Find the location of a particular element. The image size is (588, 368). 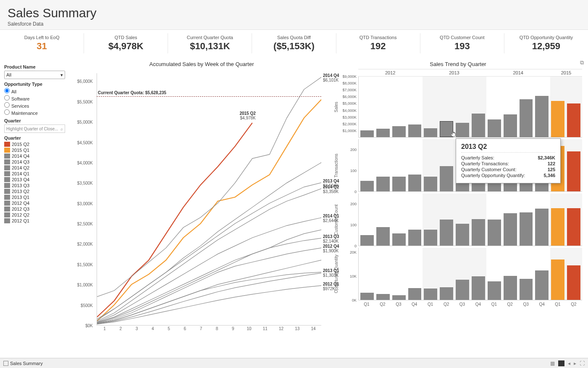

radio-option: All is located at coordinates (35, 91).